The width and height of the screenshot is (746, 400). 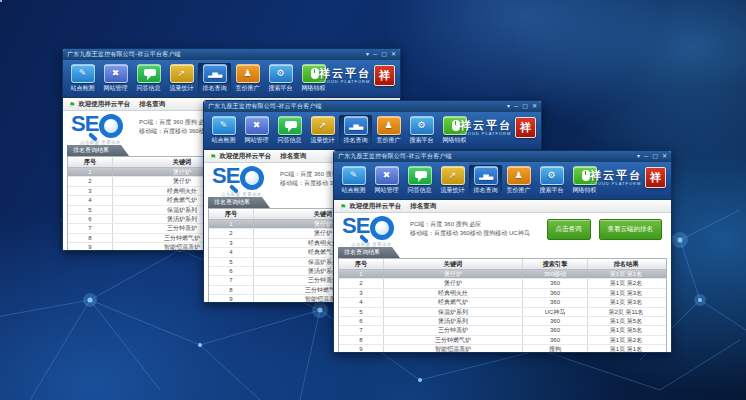 I want to click on rank-table: 序号 关键词 搜索引擎 排名结果 1煲仔炉360移动第1页 第1名2煲仔炉360…, so click(x=502, y=306).